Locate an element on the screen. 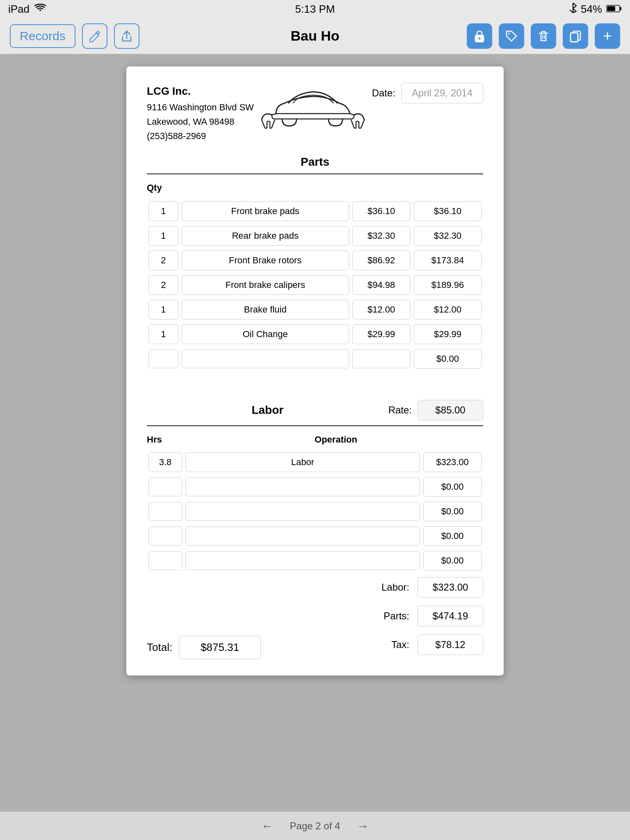  nav-bar: Records Bau Ho is located at coordinates (315, 36).